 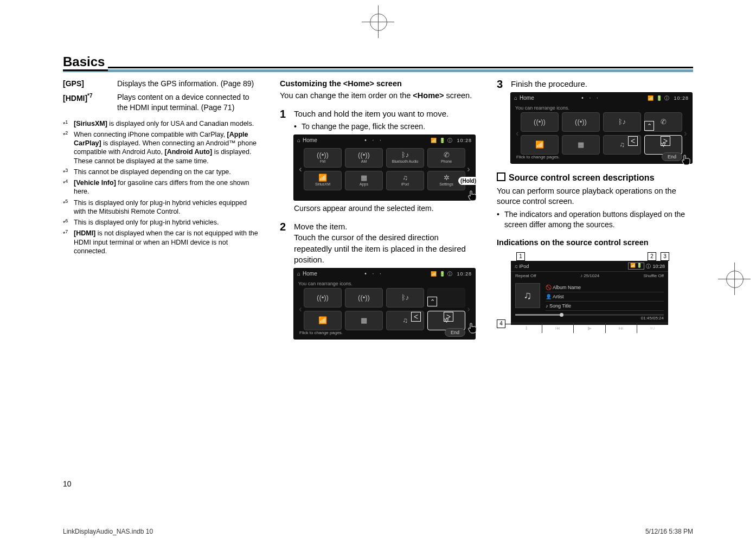 What do you see at coordinates (594, 210) in the screenshot?
I see `column-3: 3 Finish the procedure. ⌂ Home • · · 📶 🔋…` at bounding box center [594, 210].